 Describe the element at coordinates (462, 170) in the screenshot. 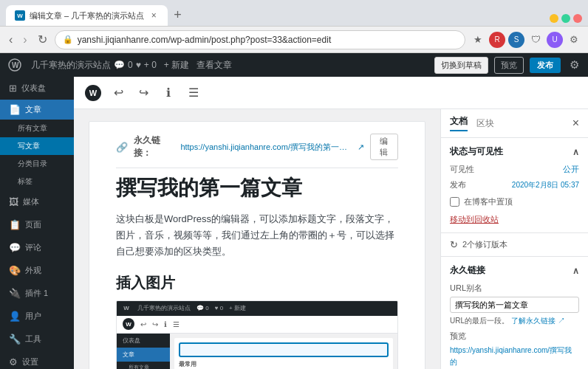

I see `visibility-label: 可见性` at that location.